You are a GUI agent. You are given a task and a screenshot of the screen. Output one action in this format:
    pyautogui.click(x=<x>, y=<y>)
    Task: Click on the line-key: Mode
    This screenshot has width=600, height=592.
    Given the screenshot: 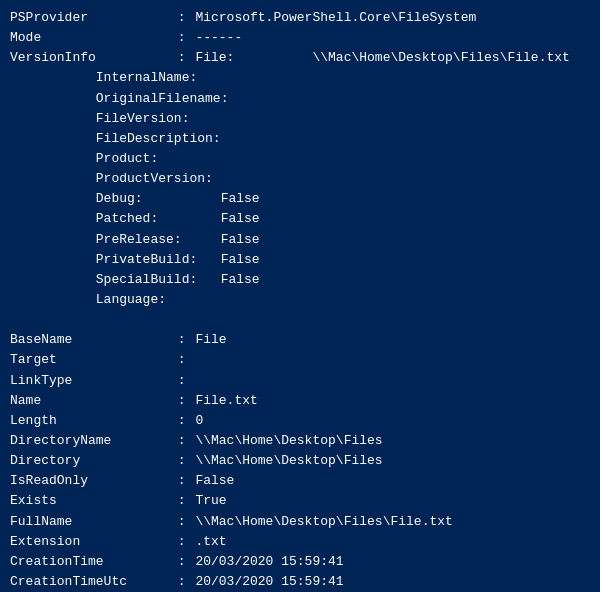 What is the action you would take?
    pyautogui.click(x=90, y=38)
    